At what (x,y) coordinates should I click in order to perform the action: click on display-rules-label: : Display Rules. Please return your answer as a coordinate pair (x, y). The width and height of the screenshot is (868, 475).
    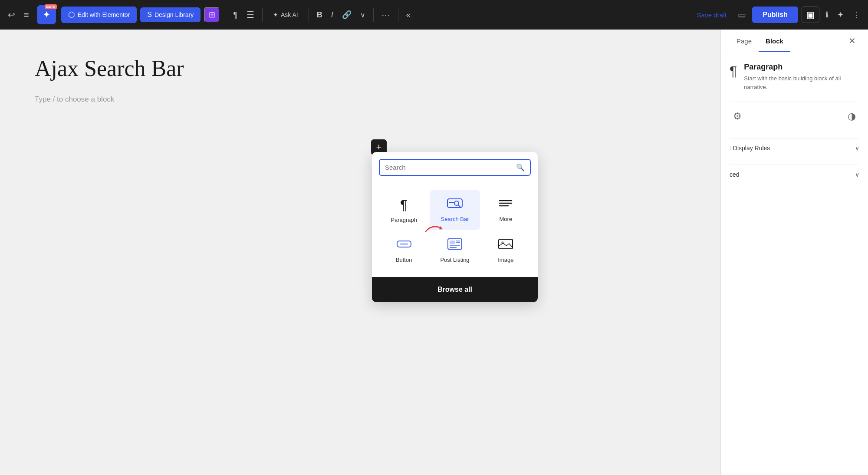
    Looking at the image, I should click on (750, 148).